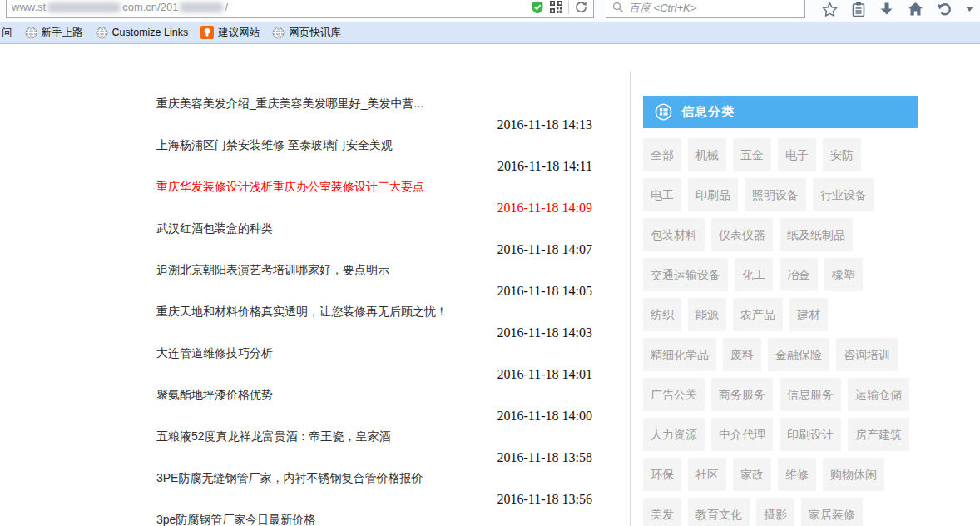 This screenshot has width=980, height=526. What do you see at coordinates (374, 333) in the screenshot?
I see `article-date: 2016-11-18 14:03` at bounding box center [374, 333].